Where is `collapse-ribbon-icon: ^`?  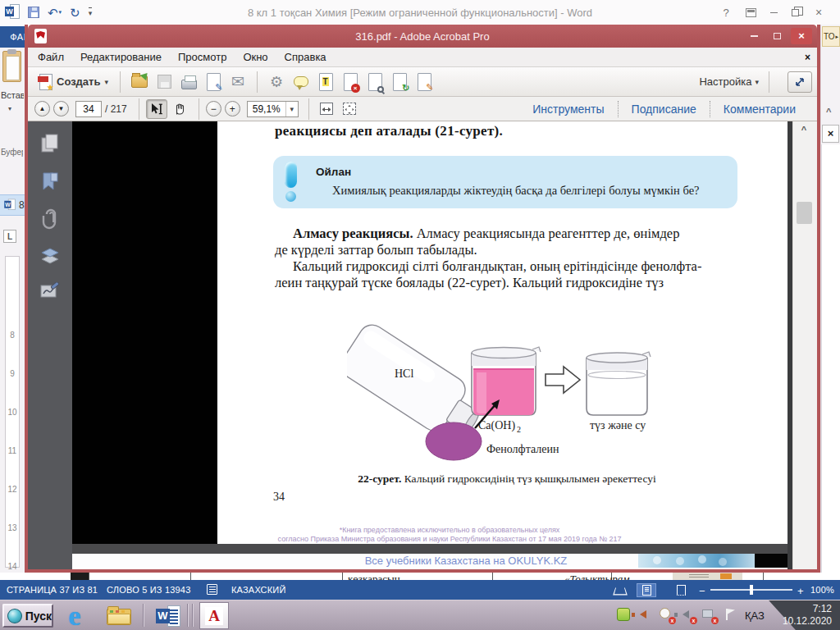
collapse-ribbon-icon: ^ is located at coordinates (829, 112).